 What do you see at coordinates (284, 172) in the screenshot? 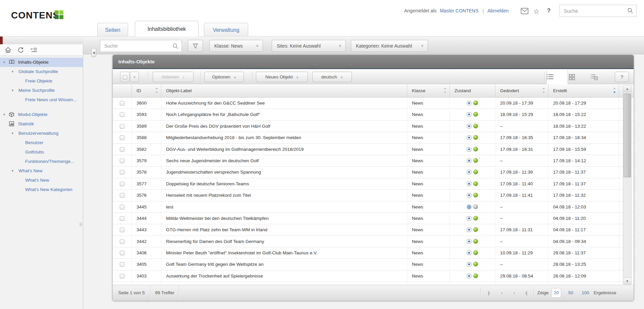
I see `cell-object-label: Jugendmeisterschaften versprechen Spannu…` at bounding box center [284, 172].